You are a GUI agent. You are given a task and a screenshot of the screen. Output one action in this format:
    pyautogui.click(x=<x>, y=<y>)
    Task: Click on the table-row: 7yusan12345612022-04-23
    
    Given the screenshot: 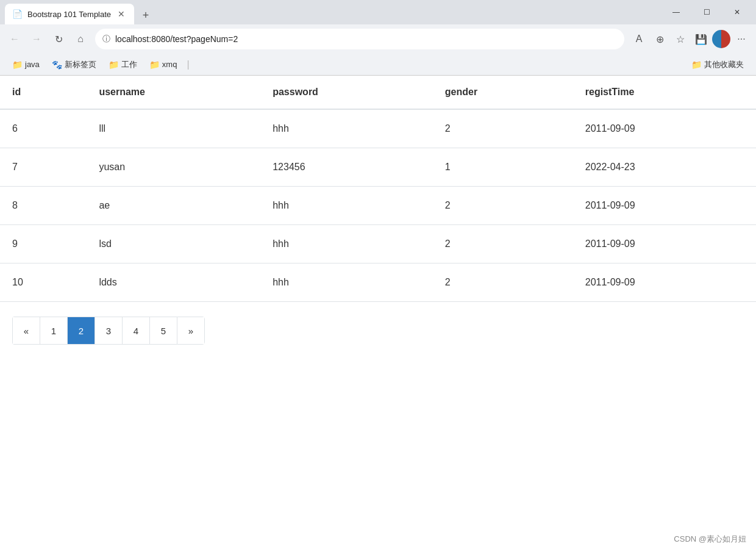 What is the action you would take?
    pyautogui.click(x=378, y=167)
    